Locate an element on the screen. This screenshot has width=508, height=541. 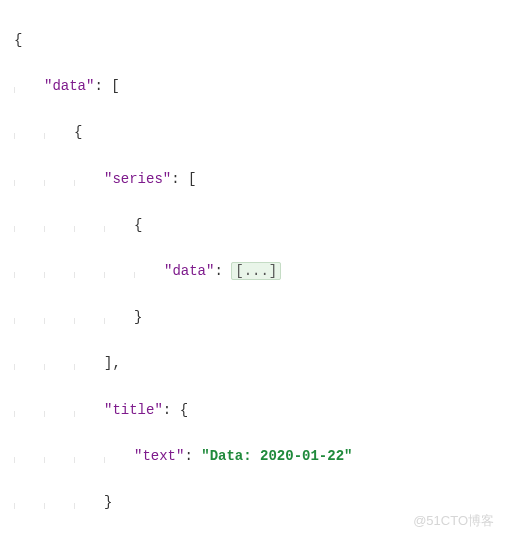
code-line: "data": [...] is located at coordinates (261, 272).